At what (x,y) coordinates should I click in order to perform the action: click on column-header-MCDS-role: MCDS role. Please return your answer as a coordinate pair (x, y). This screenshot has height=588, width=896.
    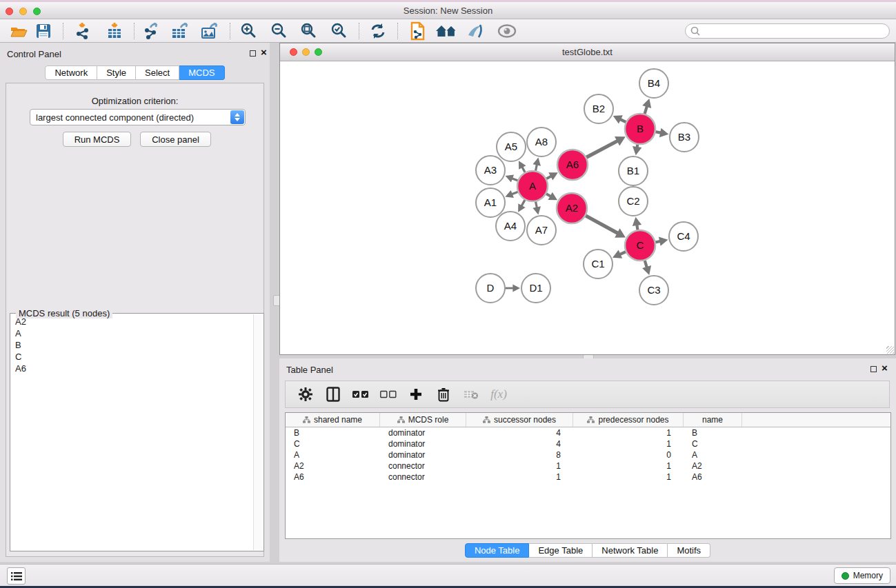
    Looking at the image, I should click on (424, 420).